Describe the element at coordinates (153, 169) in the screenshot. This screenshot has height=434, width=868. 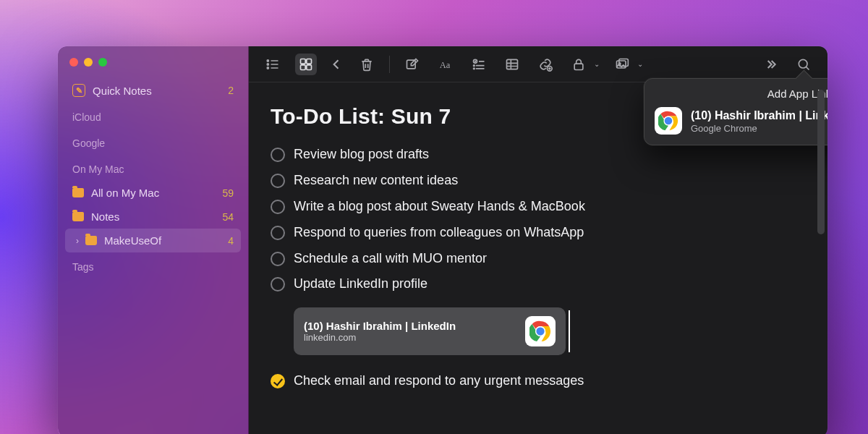
I see `sidebar-section-on-my-mac: On My Mac` at that location.